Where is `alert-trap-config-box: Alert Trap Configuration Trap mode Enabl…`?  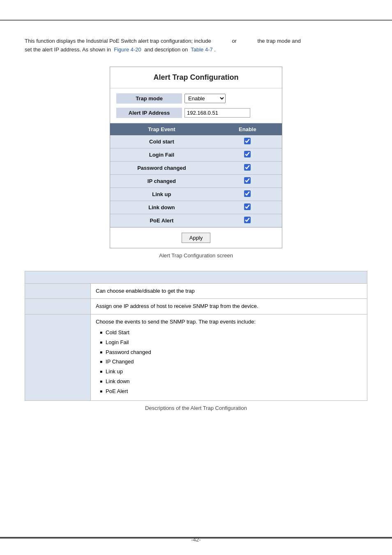 alert-trap-config-box: Alert Trap Configuration Trap mode Enabl… is located at coordinates (196, 157).